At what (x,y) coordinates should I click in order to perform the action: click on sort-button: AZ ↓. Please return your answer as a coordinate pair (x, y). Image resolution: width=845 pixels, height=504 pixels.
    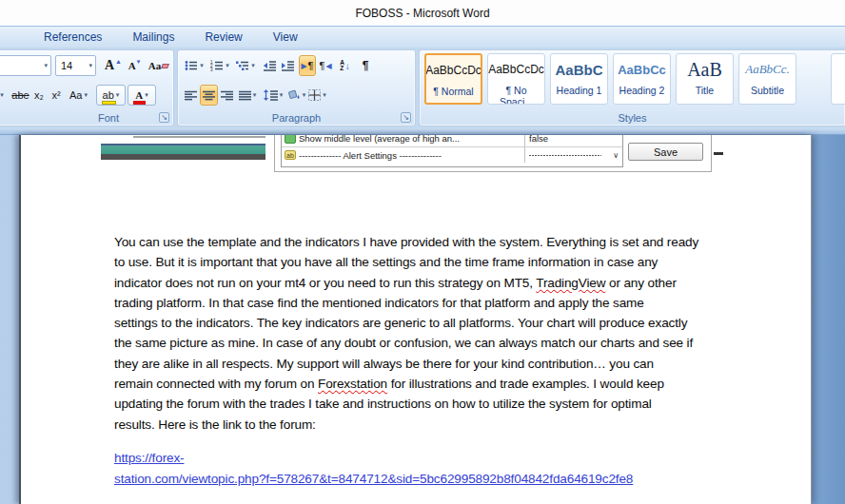
    Looking at the image, I should click on (344, 66).